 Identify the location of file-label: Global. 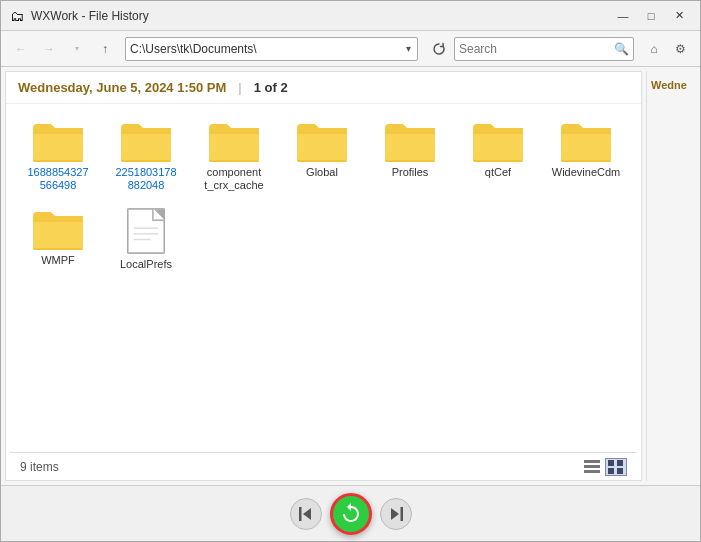
(322, 172).